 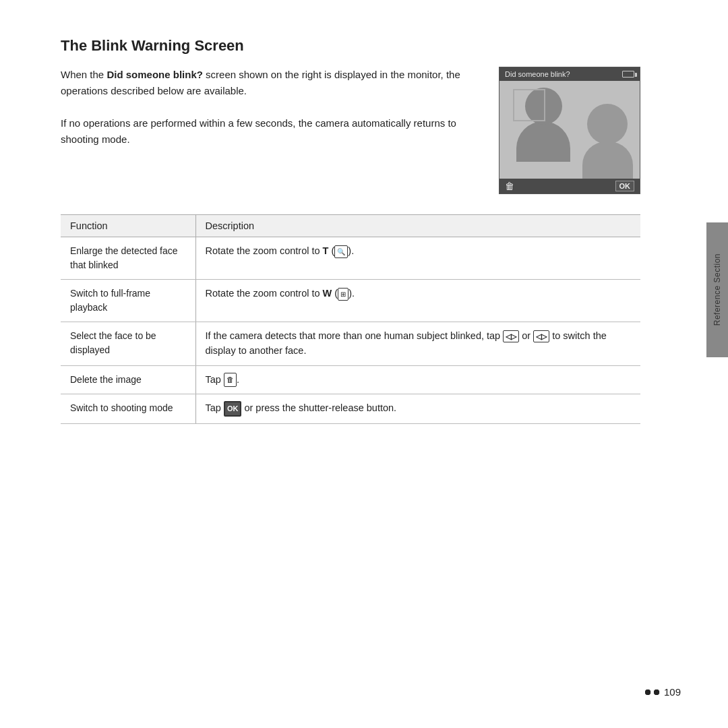 I want to click on ok-tap-icon: OK, so click(x=233, y=408).